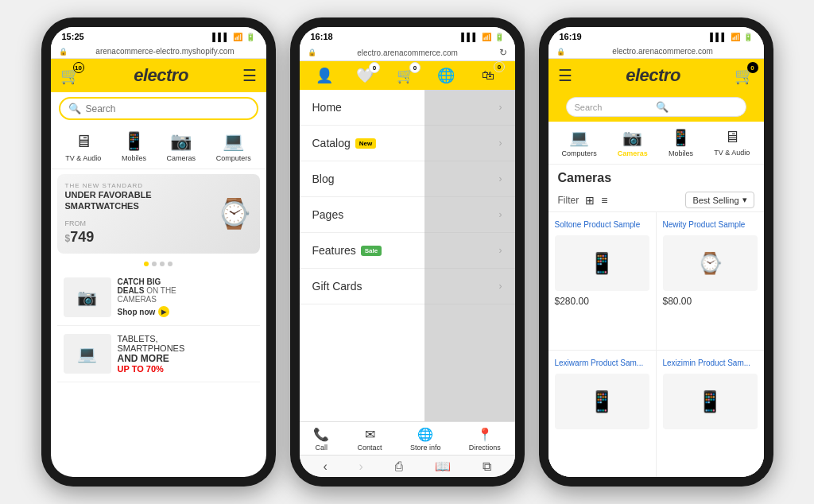 The width and height of the screenshot is (814, 504). What do you see at coordinates (603, 413) in the screenshot?
I see `product-card-lexiwarm: Lexiwarm Product Sam... 📱` at bounding box center [603, 413].